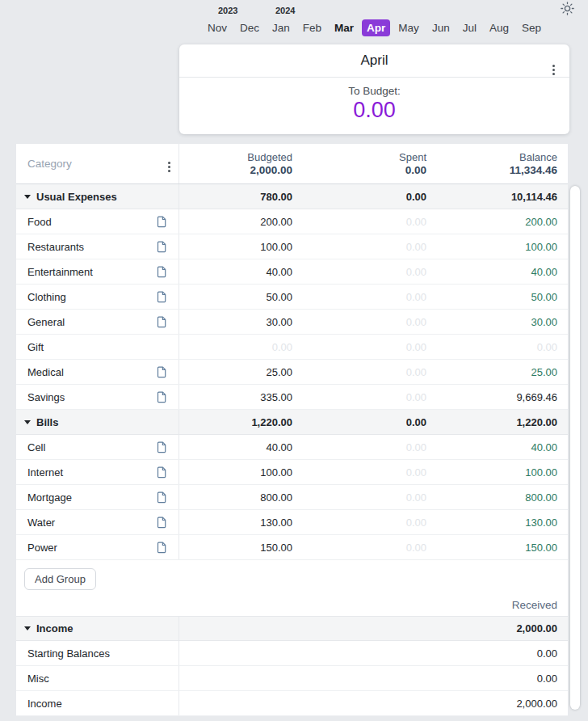 This screenshot has height=721, width=588. I want to click on col-b-value: 200.00, so click(236, 221).